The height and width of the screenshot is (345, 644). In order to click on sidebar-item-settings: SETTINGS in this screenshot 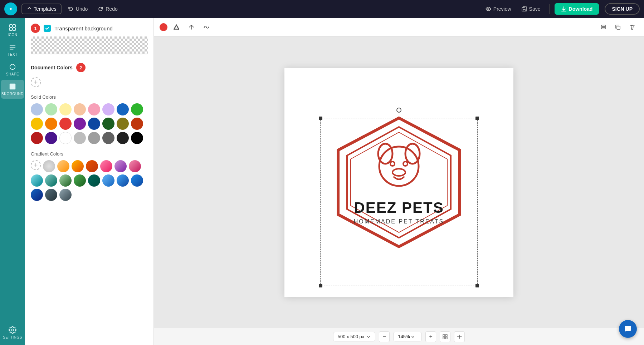, I will do `click(13, 332)`.